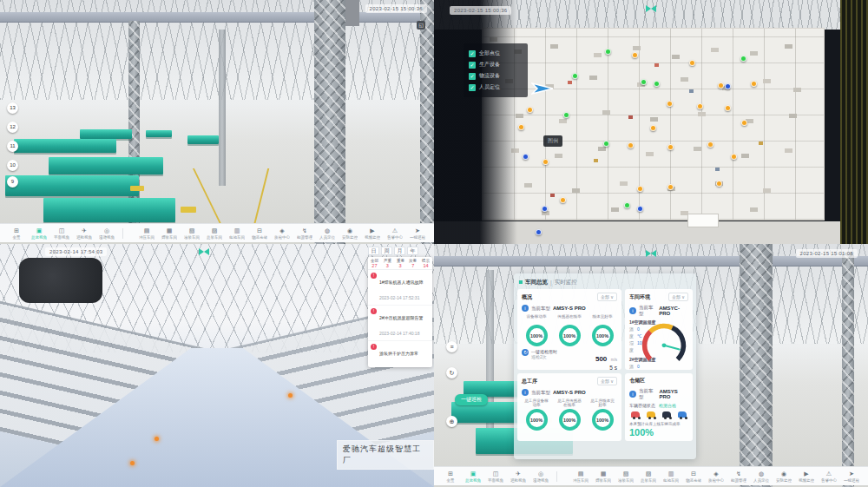  What do you see at coordinates (421, 25) in the screenshot?
I see `expand-button: ◱` at bounding box center [421, 25].